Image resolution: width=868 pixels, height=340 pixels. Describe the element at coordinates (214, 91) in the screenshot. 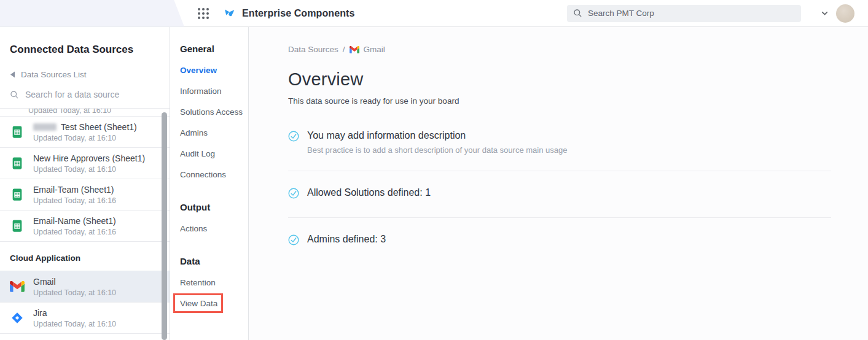

I see `nav-item-wrap: Information` at that location.